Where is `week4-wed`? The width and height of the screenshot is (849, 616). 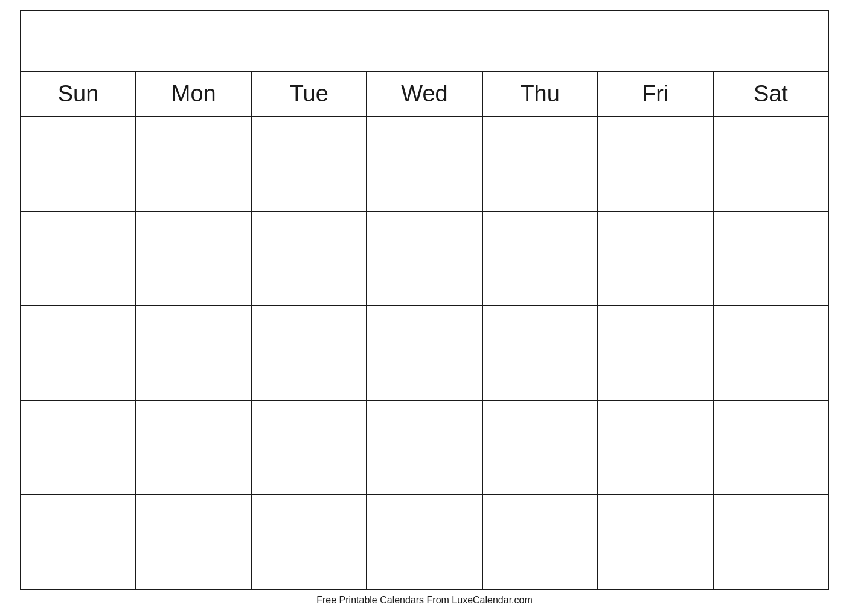
week4-wed is located at coordinates (425, 448).